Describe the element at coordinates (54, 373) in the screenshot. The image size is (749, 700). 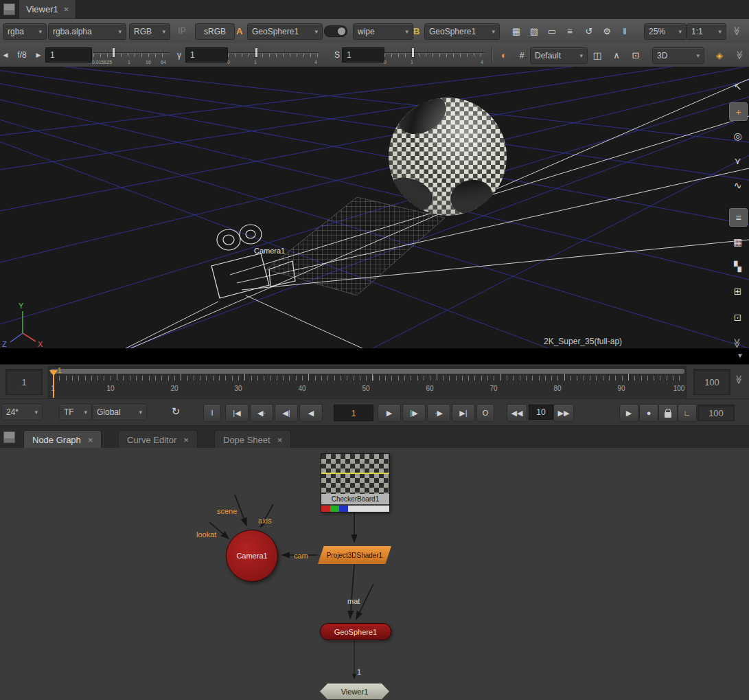
I see `playhead-handle` at that location.